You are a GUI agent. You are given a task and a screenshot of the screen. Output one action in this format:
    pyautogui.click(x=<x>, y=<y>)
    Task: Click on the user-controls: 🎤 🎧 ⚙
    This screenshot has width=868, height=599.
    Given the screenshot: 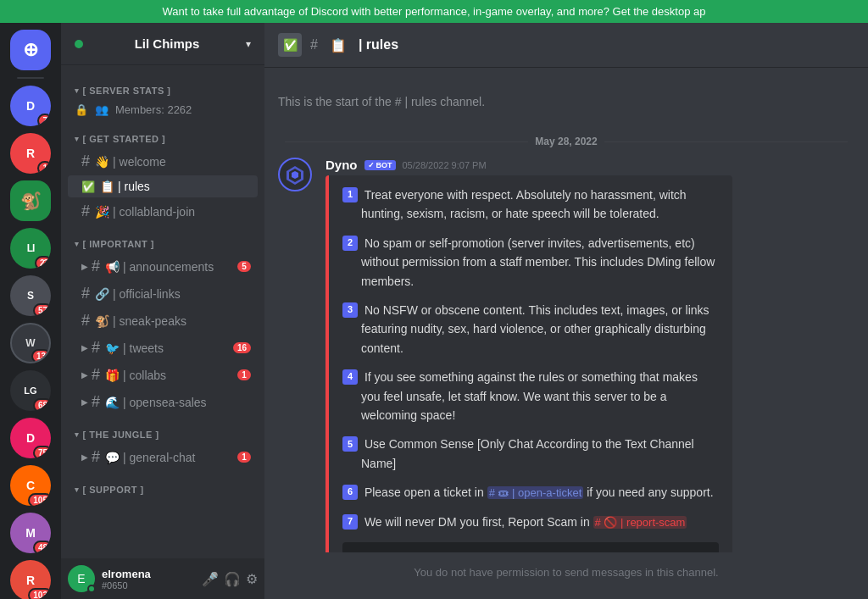 What is the action you would take?
    pyautogui.click(x=230, y=580)
    